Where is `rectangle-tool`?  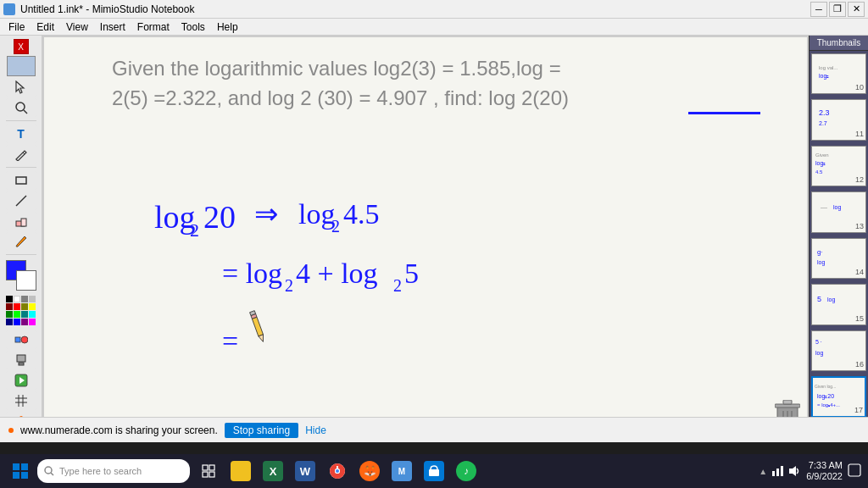
rectangle-tool is located at coordinates (21, 180).